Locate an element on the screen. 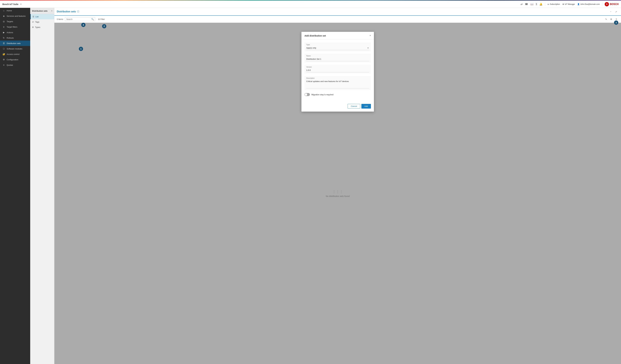 This screenshot has height=364, width=621. migration-toggle is located at coordinates (307, 95).